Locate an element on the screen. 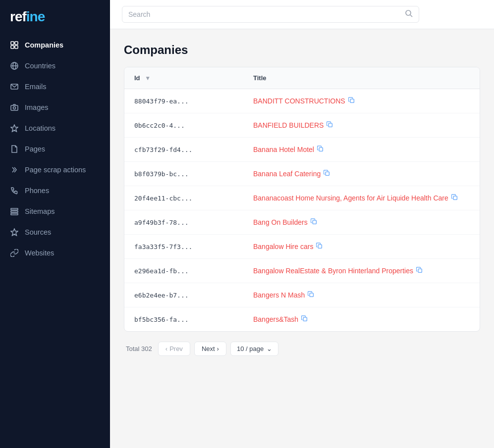 The height and width of the screenshot is (448, 494). cell-title: BANDITT CONSTRUCTIONS is located at coordinates (362, 101).